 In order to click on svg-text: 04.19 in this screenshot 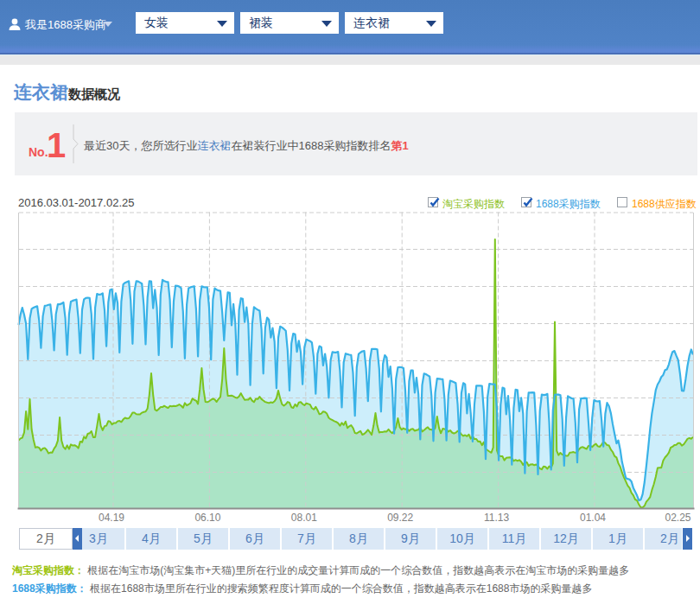, I will do `click(111, 518)`.